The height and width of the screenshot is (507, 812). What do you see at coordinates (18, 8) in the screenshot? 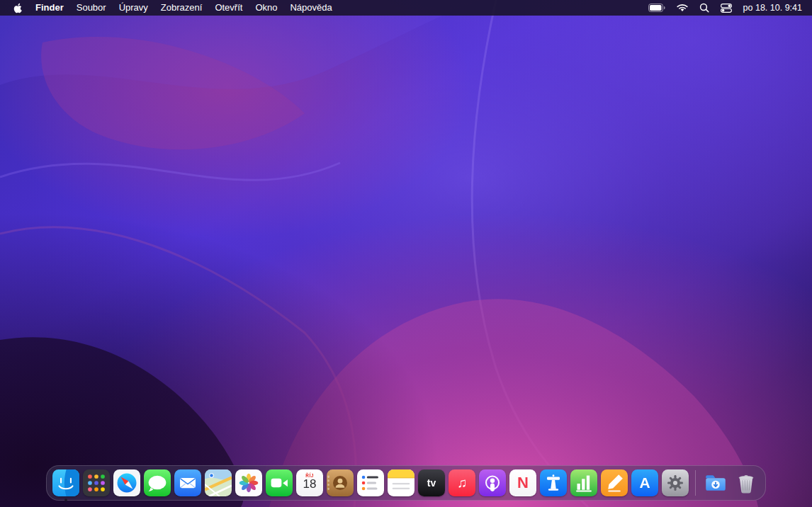
I see `apple-menu` at bounding box center [18, 8].